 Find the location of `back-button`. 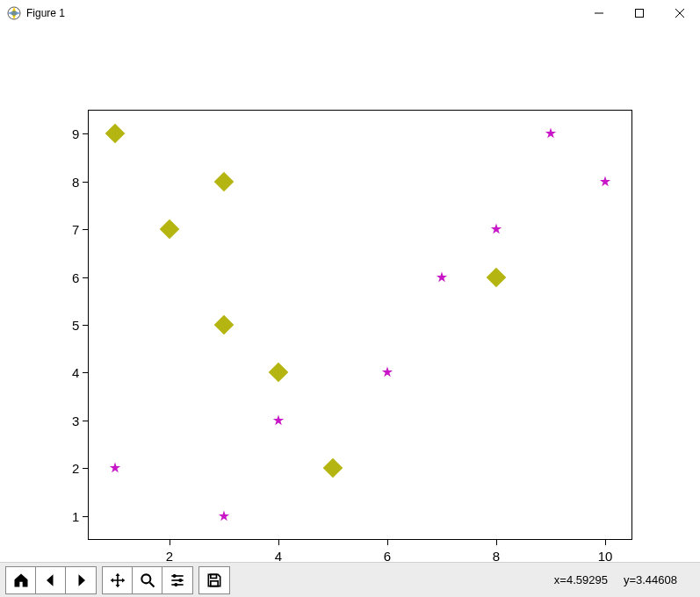

back-button is located at coordinates (51, 580).